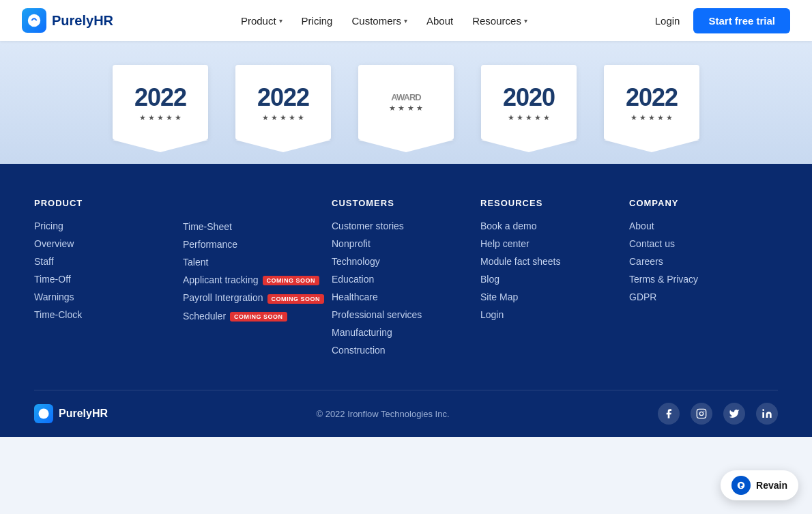 The image size is (812, 514). What do you see at coordinates (406, 297) in the screenshot?
I see `footer-link: Healthcare` at bounding box center [406, 297].